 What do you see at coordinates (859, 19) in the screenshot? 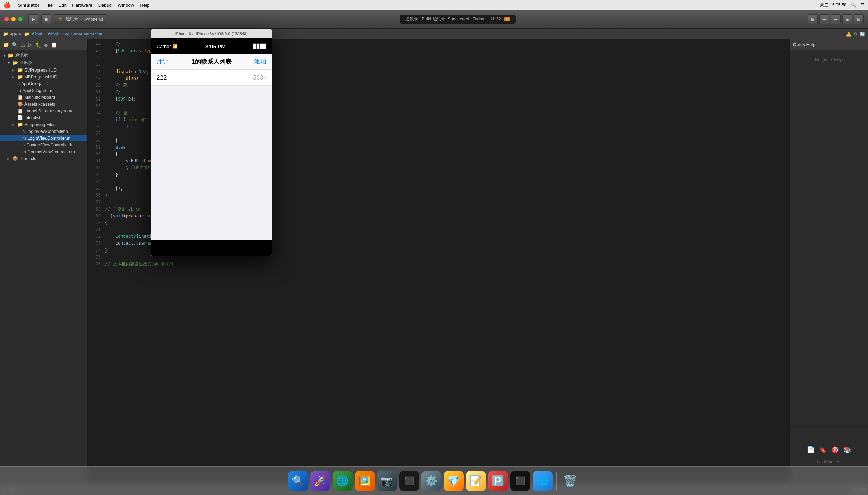
I see `sidebar-toggle: ⊟` at bounding box center [859, 19].